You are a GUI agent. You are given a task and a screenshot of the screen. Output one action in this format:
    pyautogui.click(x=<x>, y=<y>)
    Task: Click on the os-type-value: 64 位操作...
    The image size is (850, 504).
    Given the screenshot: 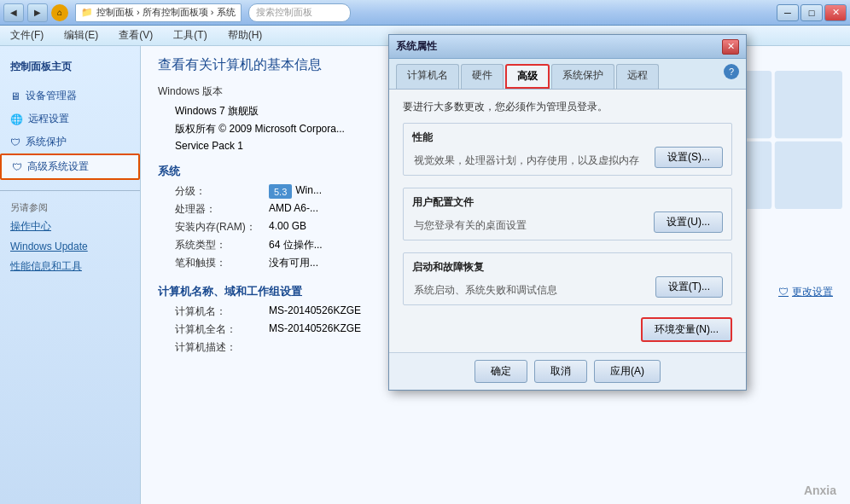 What is the action you would take?
    pyautogui.click(x=295, y=246)
    